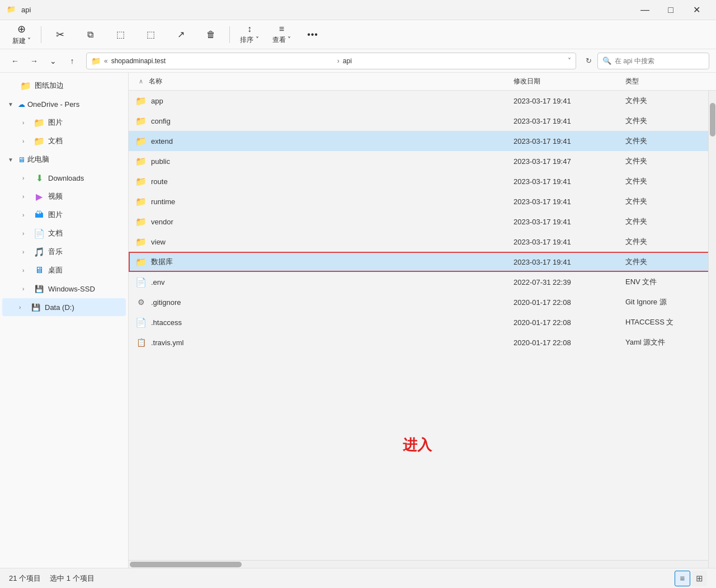  What do you see at coordinates (569, 82) in the screenshot?
I see `col-date-header: 修改日期` at bounding box center [569, 82].